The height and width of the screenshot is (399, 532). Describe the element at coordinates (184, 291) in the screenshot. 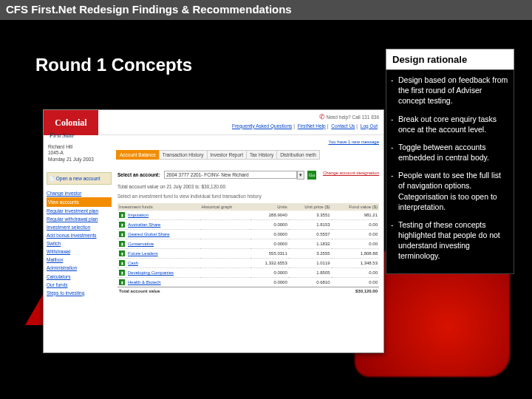

I see `total-label: Total account value` at that location.